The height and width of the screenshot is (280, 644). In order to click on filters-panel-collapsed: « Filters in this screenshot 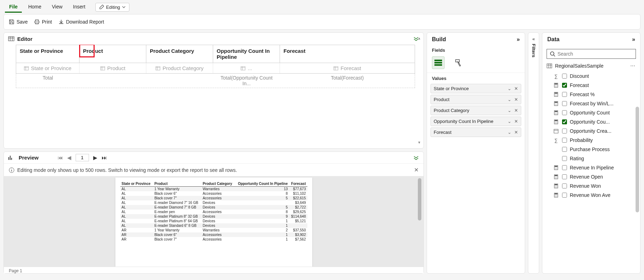, I will do `click(534, 153)`.